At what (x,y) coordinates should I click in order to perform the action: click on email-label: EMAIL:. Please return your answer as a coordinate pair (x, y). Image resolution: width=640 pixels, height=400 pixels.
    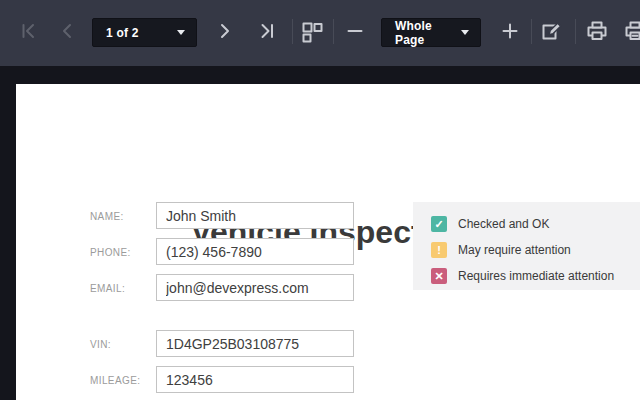
    Looking at the image, I should click on (121, 288).